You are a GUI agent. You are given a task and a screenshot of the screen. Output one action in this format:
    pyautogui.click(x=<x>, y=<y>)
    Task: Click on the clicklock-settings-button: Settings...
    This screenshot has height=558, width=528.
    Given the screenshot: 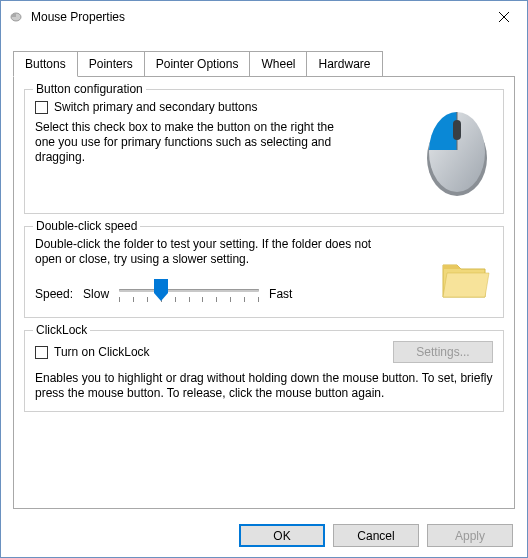 What is the action you would take?
    pyautogui.click(x=443, y=352)
    